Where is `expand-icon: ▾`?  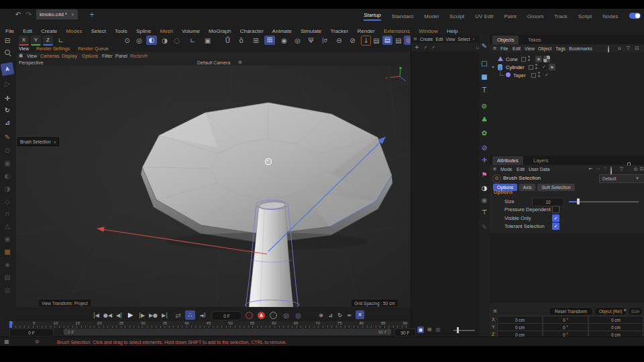 expand-icon: ▾ is located at coordinates (493, 67).